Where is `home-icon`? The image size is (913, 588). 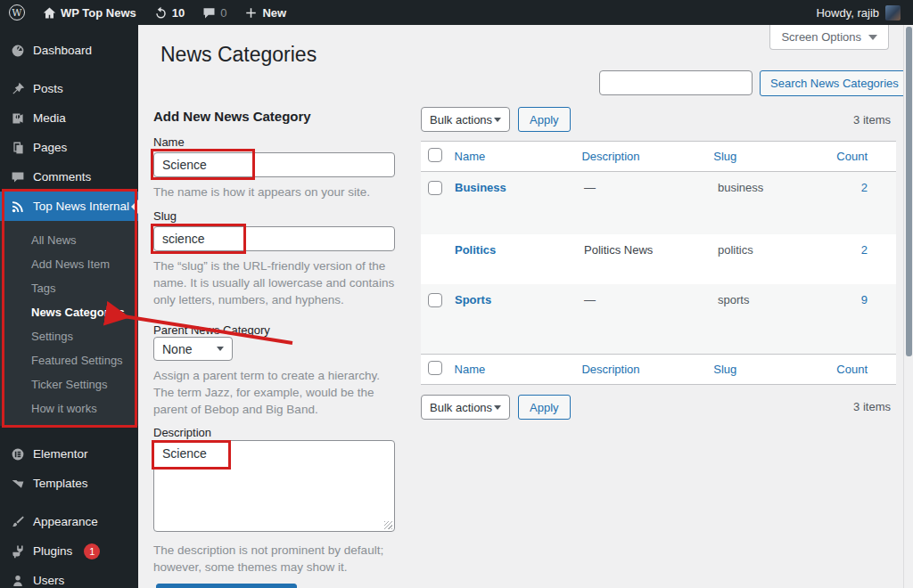
home-icon is located at coordinates (50, 12).